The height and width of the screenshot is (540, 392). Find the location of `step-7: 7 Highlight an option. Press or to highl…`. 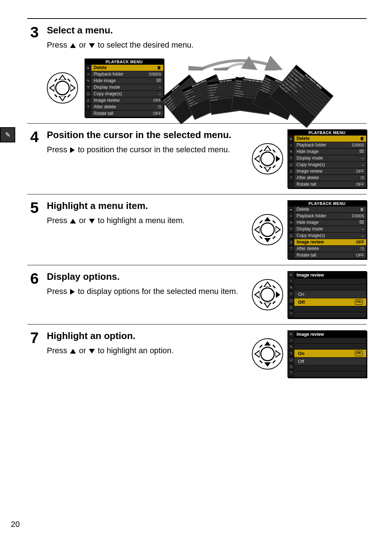

step-7: 7 Highlight an option. Press or to highl… is located at coordinates (197, 354).